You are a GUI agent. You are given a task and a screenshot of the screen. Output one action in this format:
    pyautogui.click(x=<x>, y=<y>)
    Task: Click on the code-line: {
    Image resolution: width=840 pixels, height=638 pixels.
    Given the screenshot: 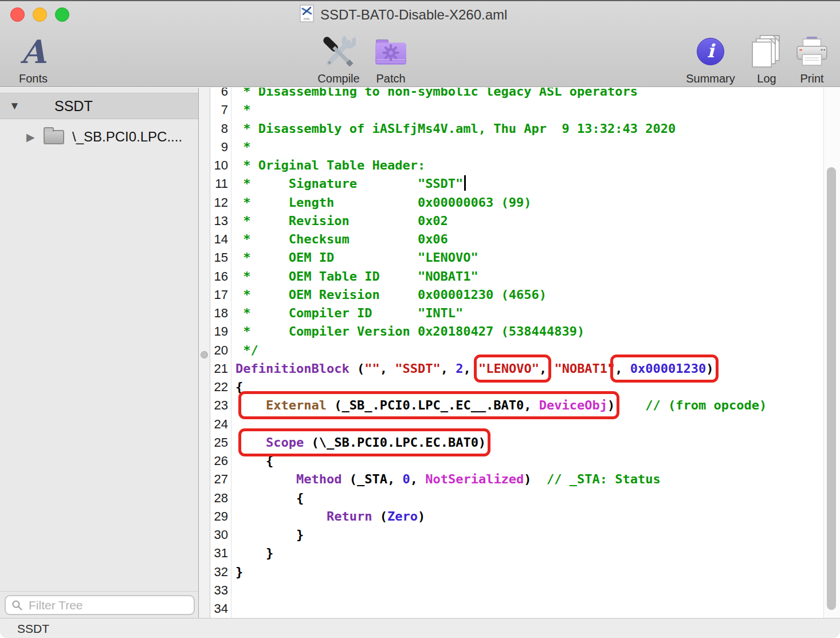 What is the action you would take?
    pyautogui.click(x=529, y=498)
    